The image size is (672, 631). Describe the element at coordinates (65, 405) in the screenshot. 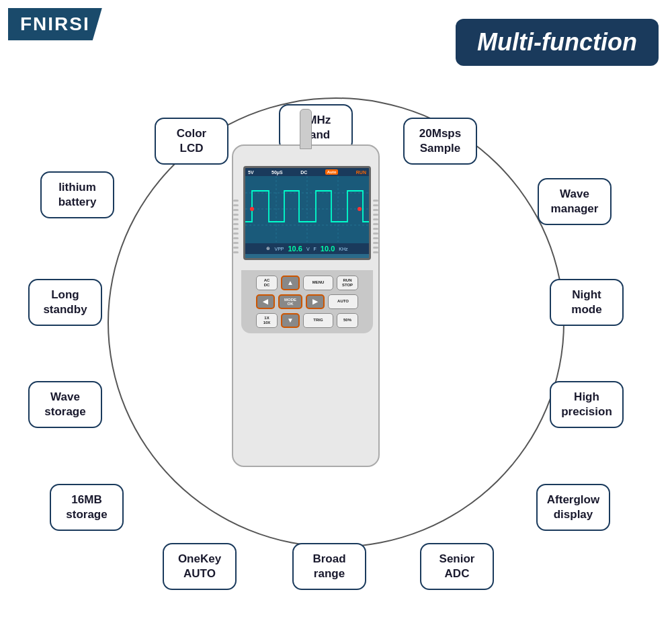

I see `feature-label-wave-storage: Wavestorage` at that location.